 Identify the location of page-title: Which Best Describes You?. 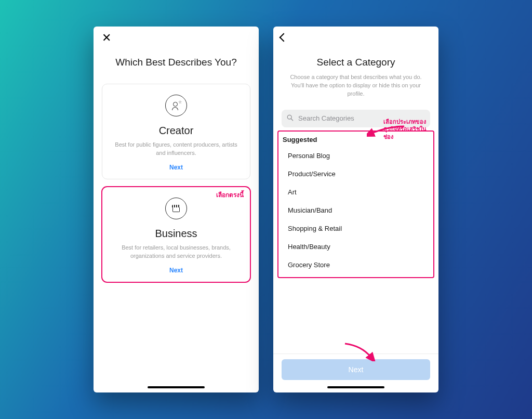
(176, 62).